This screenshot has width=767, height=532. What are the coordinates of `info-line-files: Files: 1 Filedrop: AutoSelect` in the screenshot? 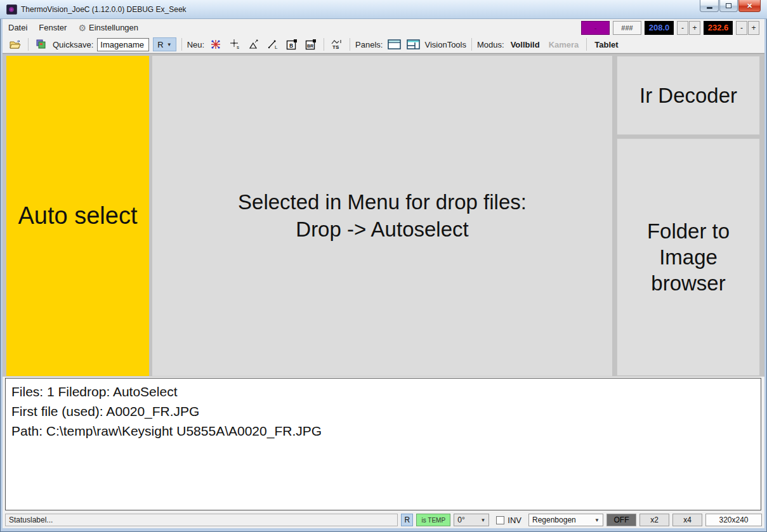 It's located at (383, 392).